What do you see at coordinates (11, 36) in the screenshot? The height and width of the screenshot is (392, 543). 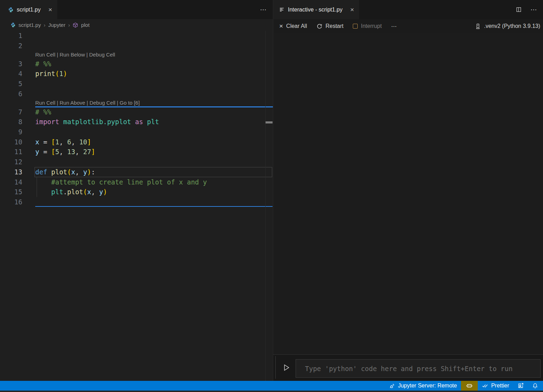 I see `line-number: 1` at bounding box center [11, 36].